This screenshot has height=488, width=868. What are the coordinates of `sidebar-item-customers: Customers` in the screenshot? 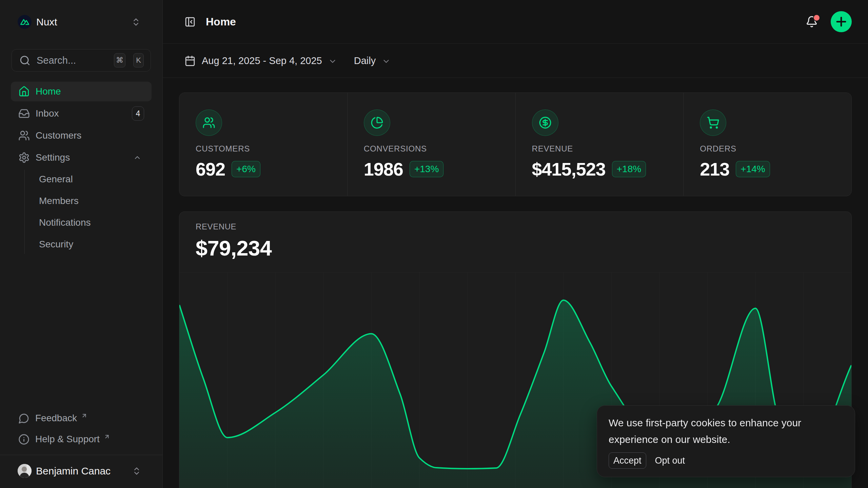 It's located at (81, 136).